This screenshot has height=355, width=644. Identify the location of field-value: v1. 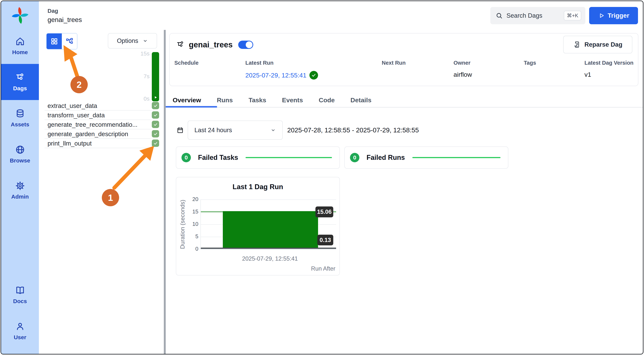
(609, 75).